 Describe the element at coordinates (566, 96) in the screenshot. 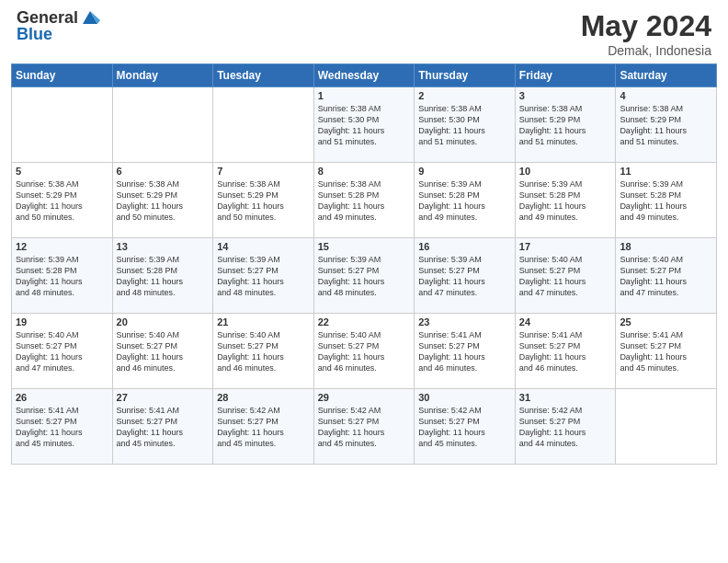

I see `day-number: 3` at that location.